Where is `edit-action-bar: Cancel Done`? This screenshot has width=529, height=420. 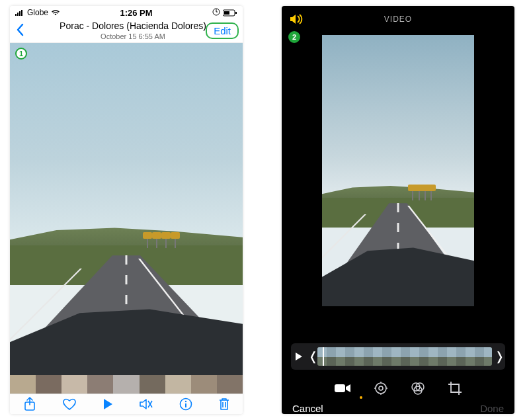 edit-action-bar: Cancel Done is located at coordinates (398, 409).